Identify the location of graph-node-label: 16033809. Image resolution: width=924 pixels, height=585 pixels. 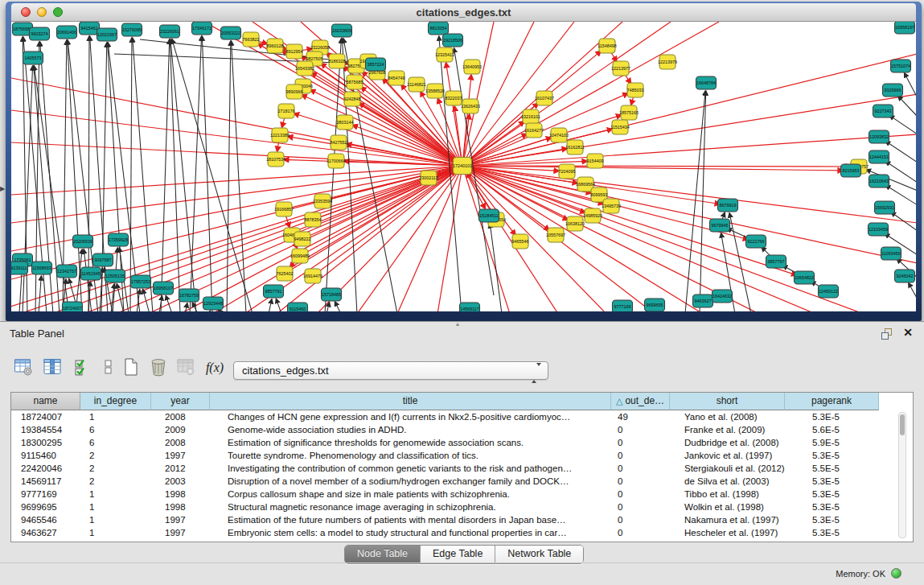
(342, 31).